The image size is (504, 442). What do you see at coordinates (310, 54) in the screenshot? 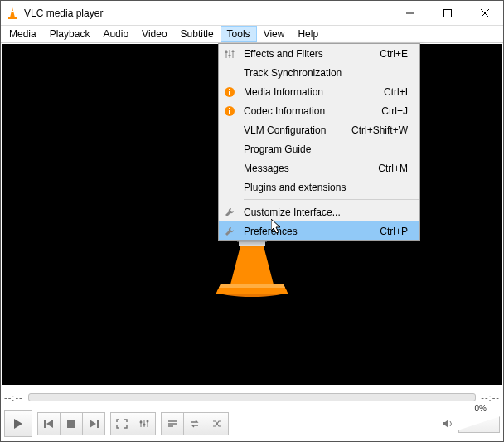
I see `menu-item-label: Effects and Filters` at bounding box center [310, 54].